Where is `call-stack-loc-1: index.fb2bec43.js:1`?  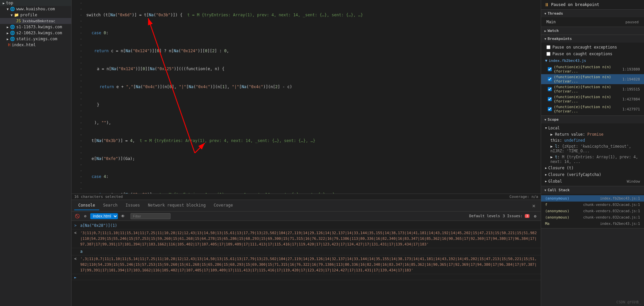
call-stack-loc-1: index.fb2bec43.js:1 is located at coordinates (620, 198).